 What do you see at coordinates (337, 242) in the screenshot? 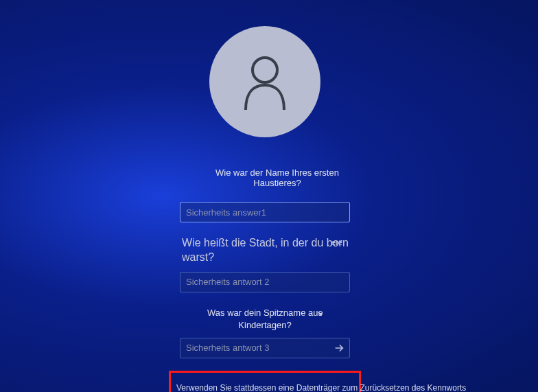
I see `q2-hint: ere` at bounding box center [337, 242].